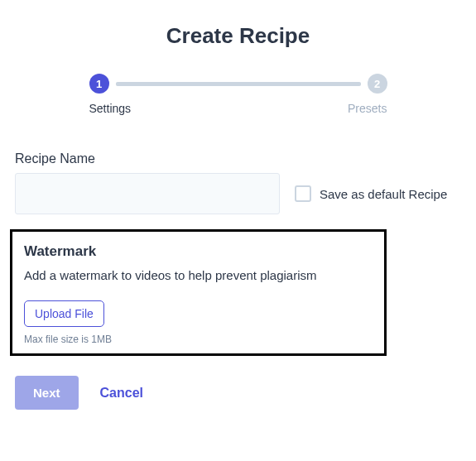 The image size is (476, 461). What do you see at coordinates (303, 194) in the screenshot?
I see `save-default-checkbox` at bounding box center [303, 194].